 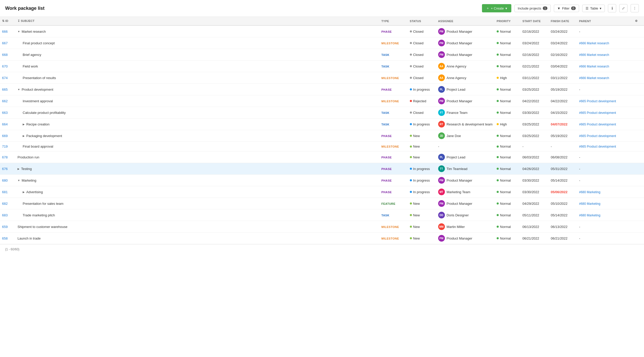 I want to click on pagination-info: (1 - 60/60), so click(x=12, y=249).